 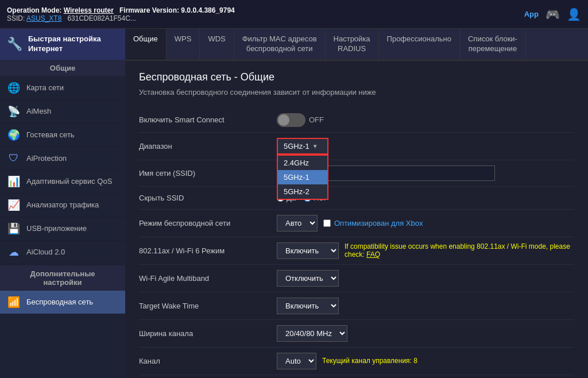 I want to click on quick-setup-item: 🔧 Быстрая настройкаИнтернет, so click(x=63, y=44).